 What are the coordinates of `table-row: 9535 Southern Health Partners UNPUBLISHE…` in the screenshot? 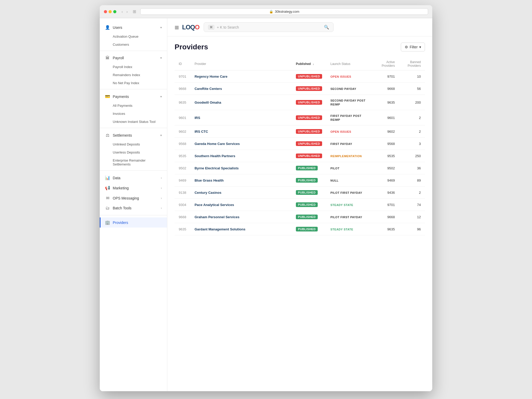 It's located at (300, 156).